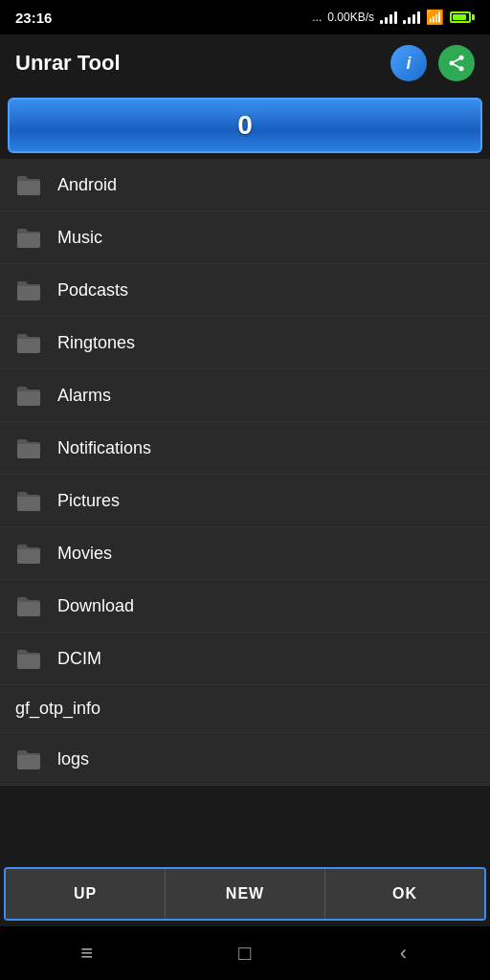 The image size is (490, 980). Describe the element at coordinates (245, 553) in the screenshot. I see `list-item: Movies` at that location.